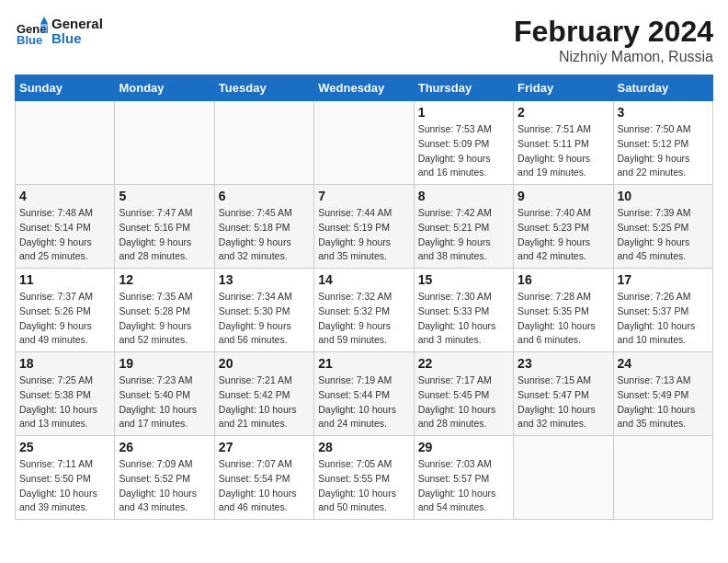 This screenshot has height=563, width=728. Describe the element at coordinates (264, 311) in the screenshot. I see `calendar-cell: 13Sunrise: 7:34 AM Sunset: 5:30 PM Dayli…` at that location.